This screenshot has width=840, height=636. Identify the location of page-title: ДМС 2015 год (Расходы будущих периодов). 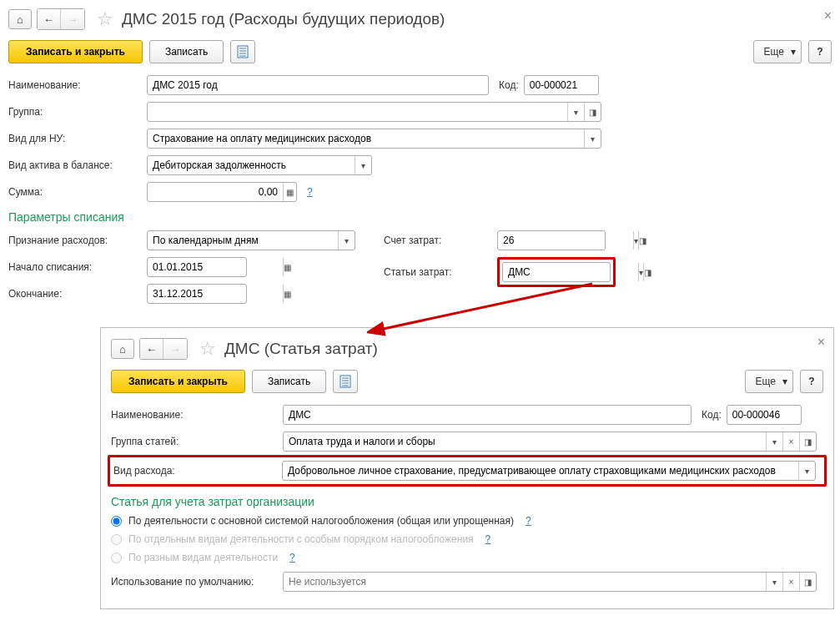
(284, 19).